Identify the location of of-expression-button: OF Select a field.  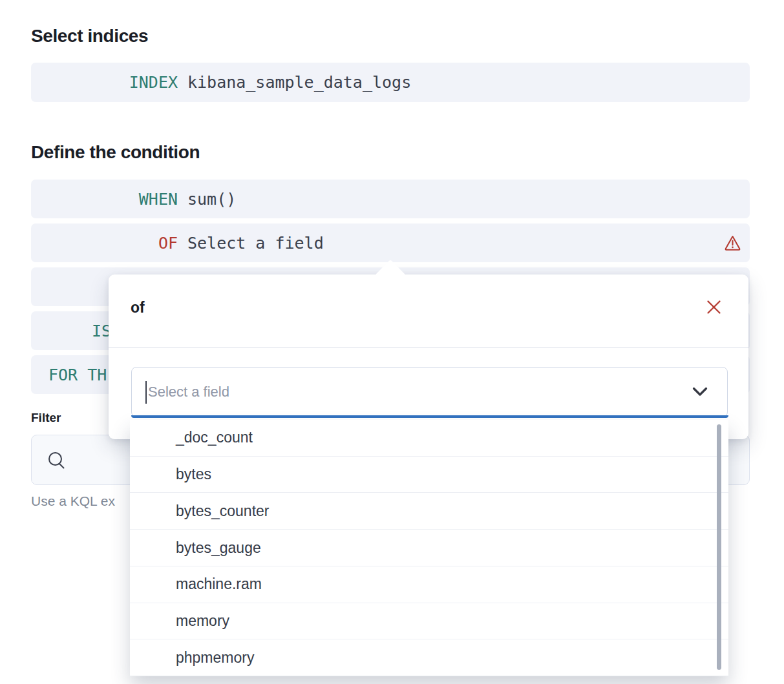
(390, 243).